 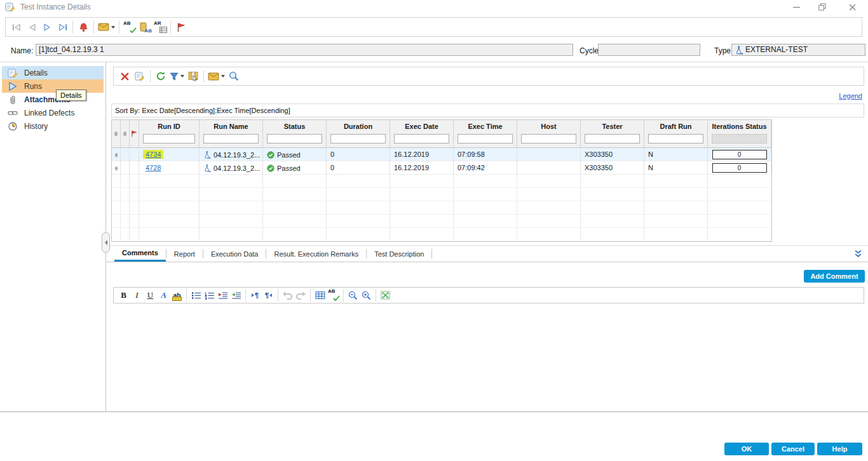 I want to click on undo-button, so click(x=287, y=295).